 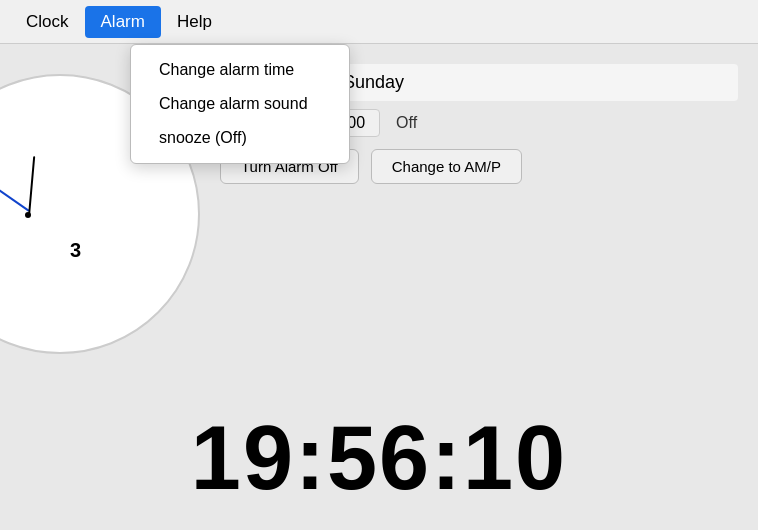 I want to click on minute-hand, so click(x=15, y=184).